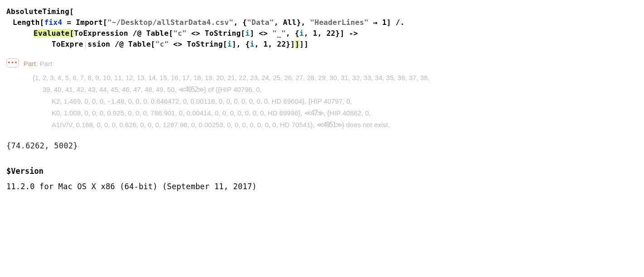 Image resolution: width=644 pixels, height=277 pixels. I want to click on msg-head: Part, so click(46, 63).